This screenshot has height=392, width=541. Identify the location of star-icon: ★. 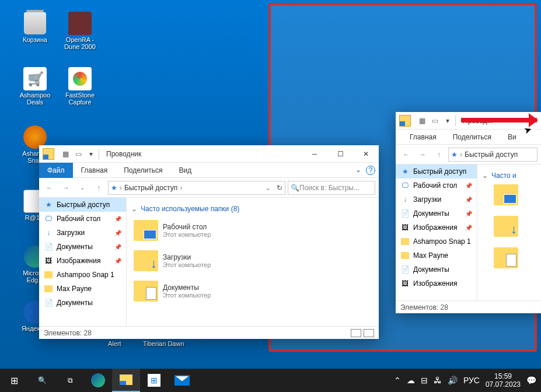
(405, 172).